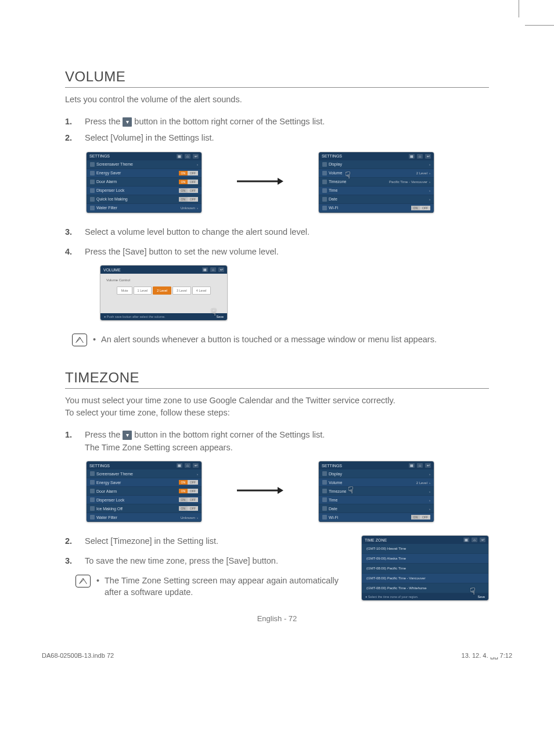 The width and height of the screenshot is (554, 756). Describe the element at coordinates (124, 291) in the screenshot. I see `volume-level-button: Mute` at that location.